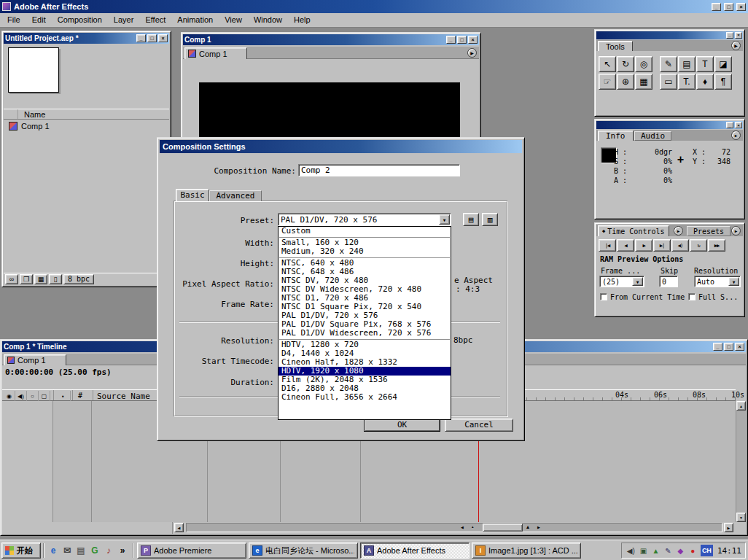 Image resolution: width=748 pixels, height=560 pixels. Describe the element at coordinates (235, 195) in the screenshot. I see `tab-advanced: Advanced` at that location.